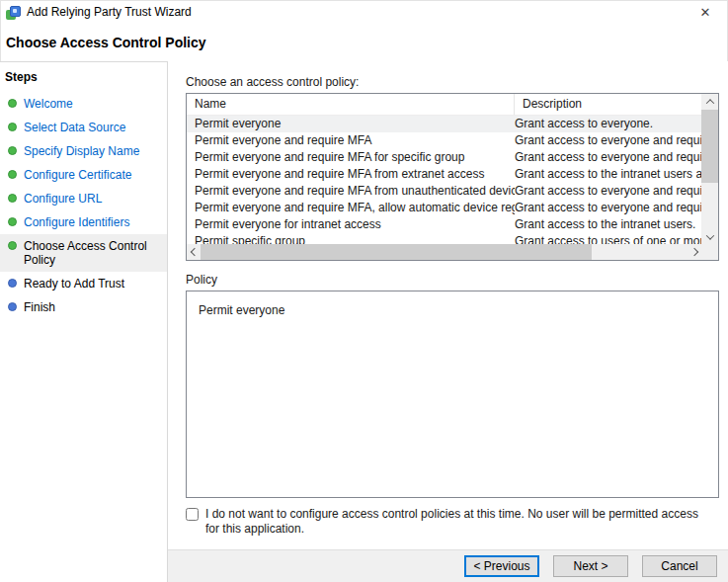 The width and height of the screenshot is (728, 582). What do you see at coordinates (445, 225) in the screenshot?
I see `table-row: Permit everyone for intranet access Gran…` at bounding box center [445, 225].